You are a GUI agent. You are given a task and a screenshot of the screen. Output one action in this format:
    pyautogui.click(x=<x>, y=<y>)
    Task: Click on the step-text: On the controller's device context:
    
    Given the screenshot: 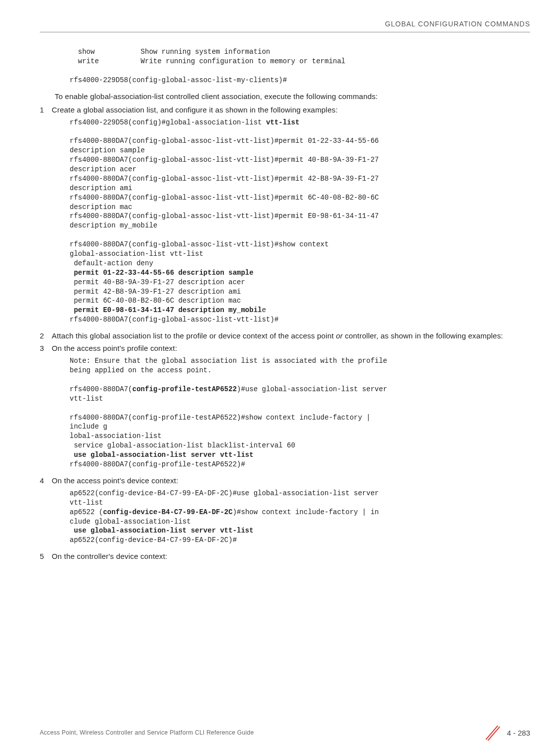 What is the action you would take?
    pyautogui.click(x=109, y=556)
    